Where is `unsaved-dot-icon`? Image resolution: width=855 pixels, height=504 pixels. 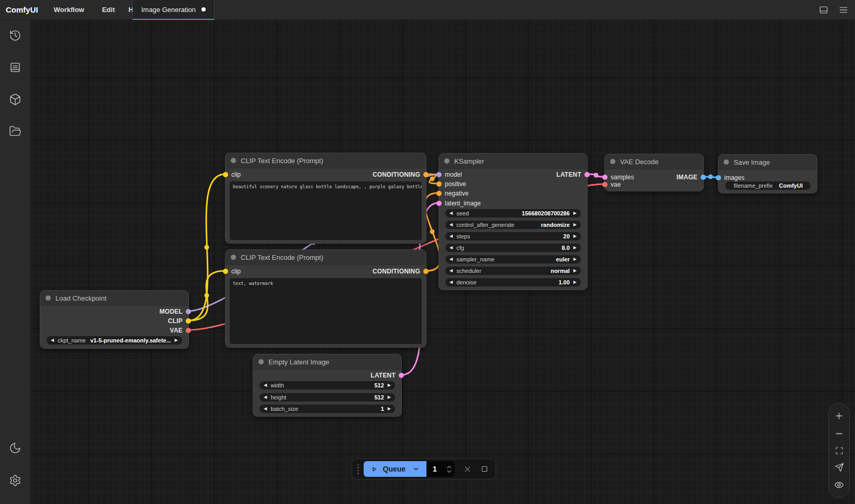
unsaved-dot-icon is located at coordinates (204, 9).